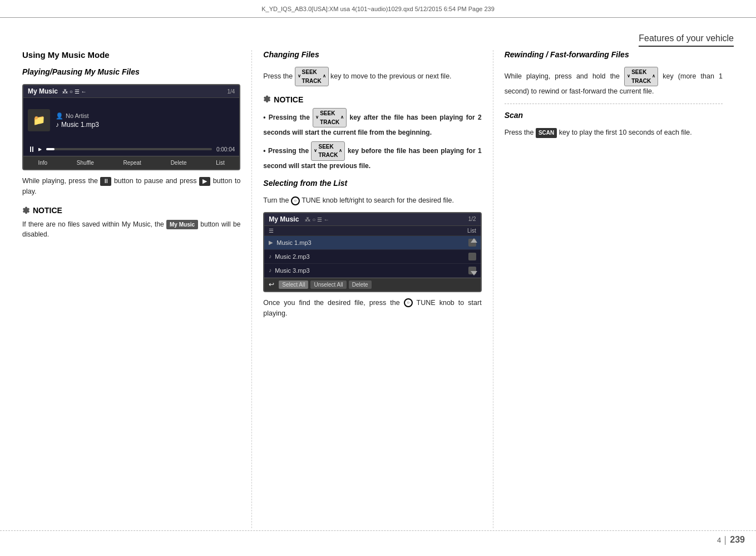 The width and height of the screenshot is (756, 556). What do you see at coordinates (372, 252) in the screenshot?
I see `list-screen-mockup: My Music ⁂ ○ ☰ ← 1/2 ☰ List ▶ Music 1.mp…` at bounding box center [372, 252].